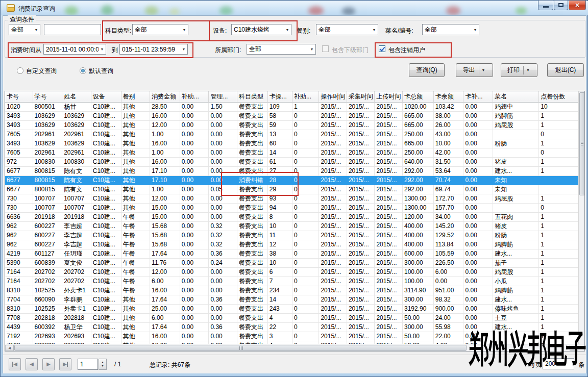 The image size is (588, 377). Describe the element at coordinates (9, 348) in the screenshot. I see `scroll-left-arrow-icon: ◀` at that location.